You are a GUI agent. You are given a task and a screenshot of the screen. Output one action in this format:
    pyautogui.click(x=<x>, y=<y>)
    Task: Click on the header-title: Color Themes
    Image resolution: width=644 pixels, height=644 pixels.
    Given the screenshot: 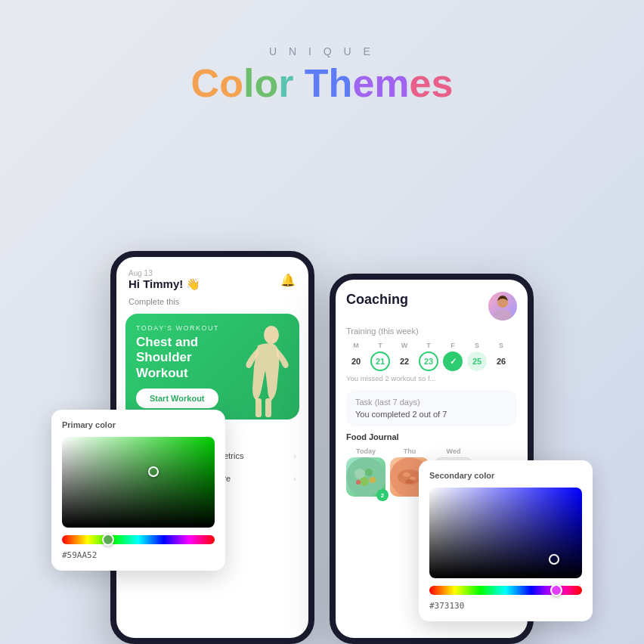 What is the action you would take?
    pyautogui.click(x=322, y=83)
    